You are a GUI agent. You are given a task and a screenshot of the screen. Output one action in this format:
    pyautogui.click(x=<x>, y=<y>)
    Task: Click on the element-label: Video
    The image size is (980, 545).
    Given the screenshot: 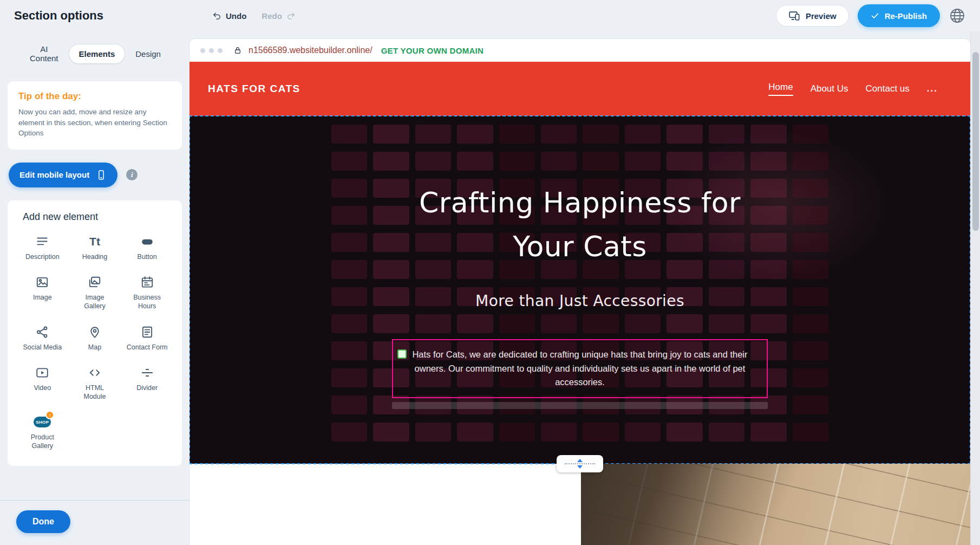 What is the action you would take?
    pyautogui.click(x=42, y=388)
    